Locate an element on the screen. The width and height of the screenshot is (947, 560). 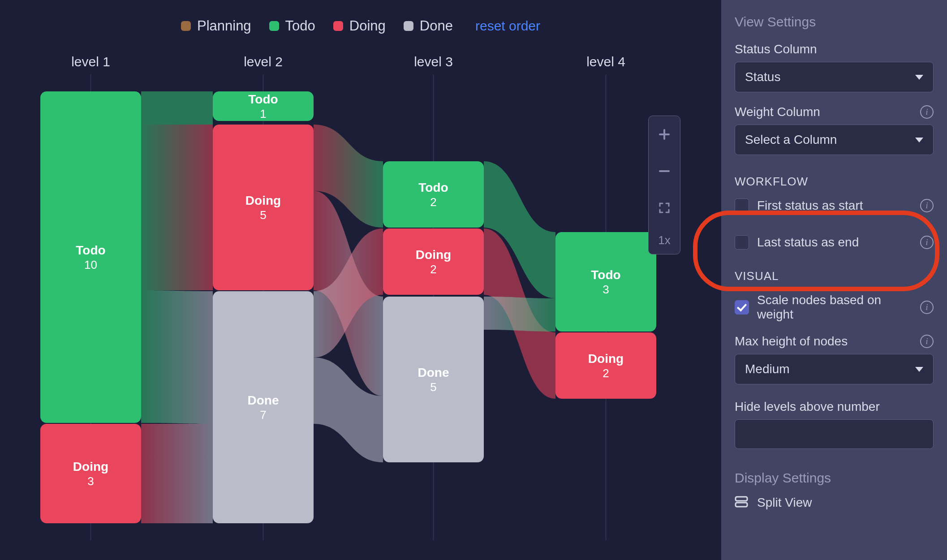
column-header: level 2 is located at coordinates (263, 62).